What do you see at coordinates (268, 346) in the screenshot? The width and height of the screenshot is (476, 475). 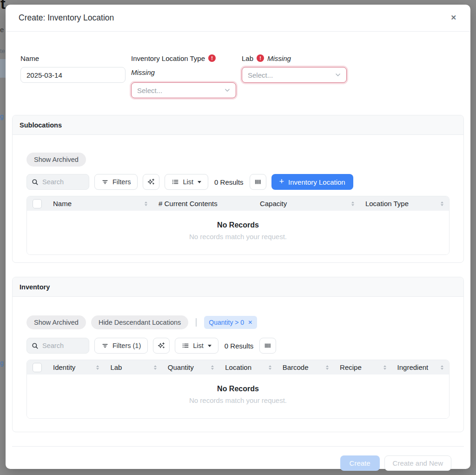 I see `barcode-icon` at bounding box center [268, 346].